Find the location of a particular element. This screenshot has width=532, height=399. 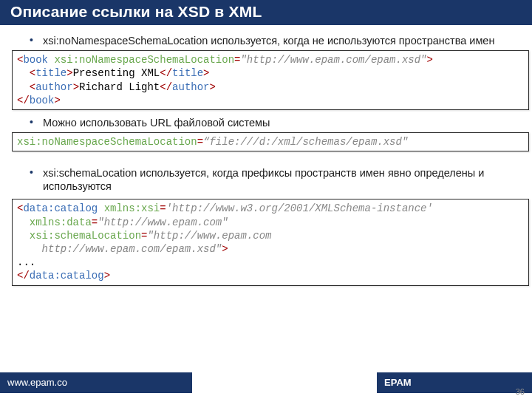

attr-value: http://www.epam.com/epam.xsd" is located at coordinates (132, 249).